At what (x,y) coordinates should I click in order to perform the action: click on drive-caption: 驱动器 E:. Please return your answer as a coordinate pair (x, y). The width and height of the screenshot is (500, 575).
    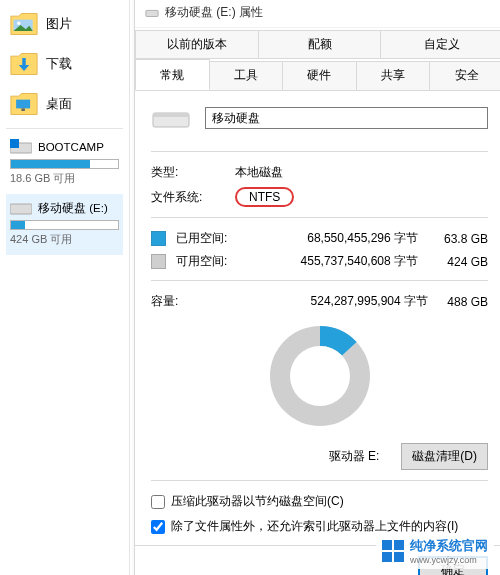
    Looking at the image, I should click on (354, 456).